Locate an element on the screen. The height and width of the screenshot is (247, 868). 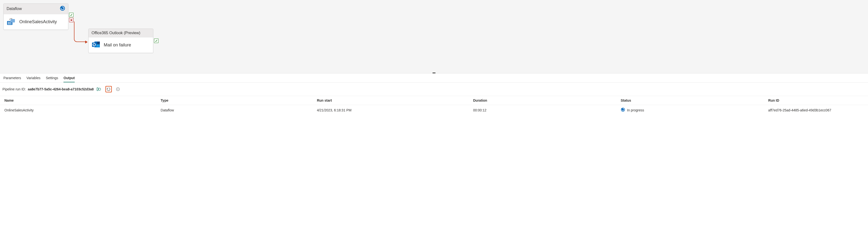
dataflow-icon is located at coordinates (11, 22).